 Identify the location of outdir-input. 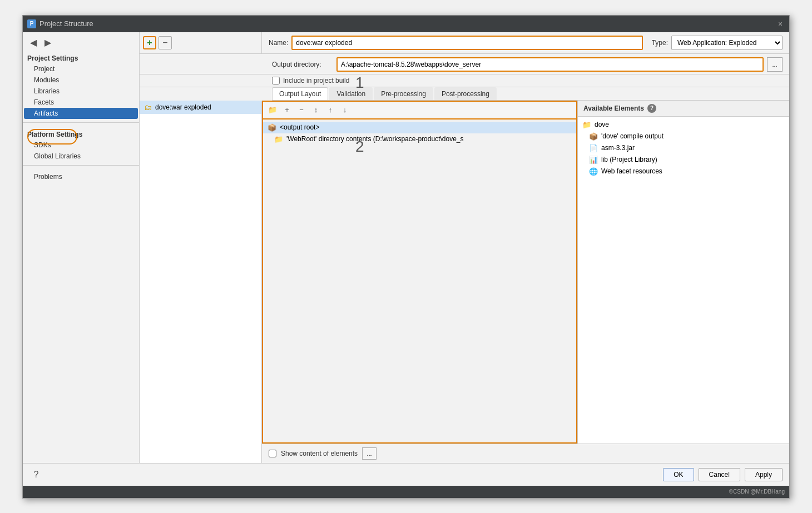
(550, 64).